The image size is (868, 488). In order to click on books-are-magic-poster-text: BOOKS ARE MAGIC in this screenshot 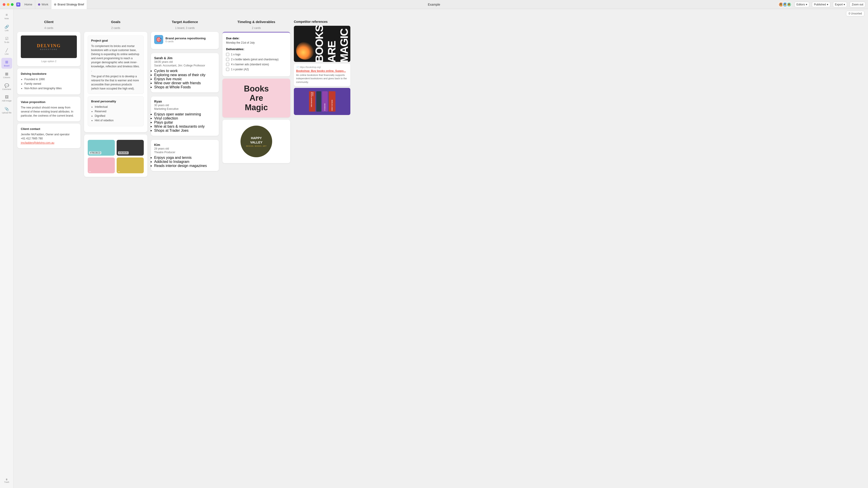, I will do `click(331, 44)`.